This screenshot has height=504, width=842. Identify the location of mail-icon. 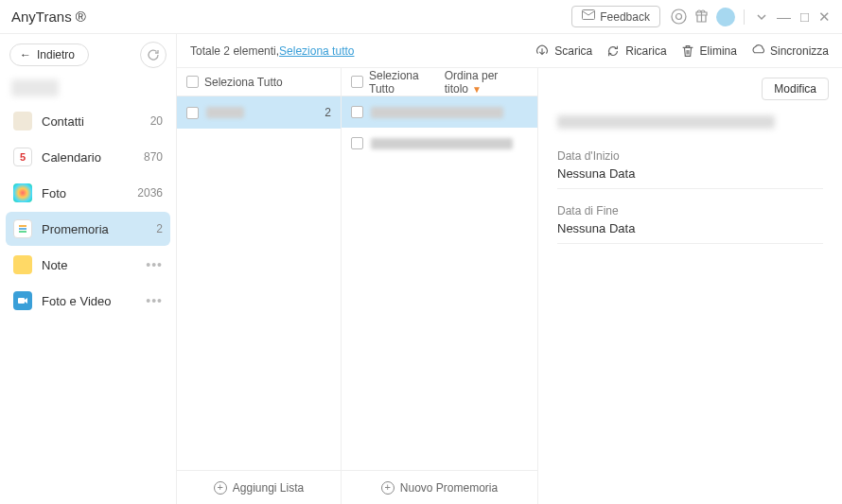
(588, 17).